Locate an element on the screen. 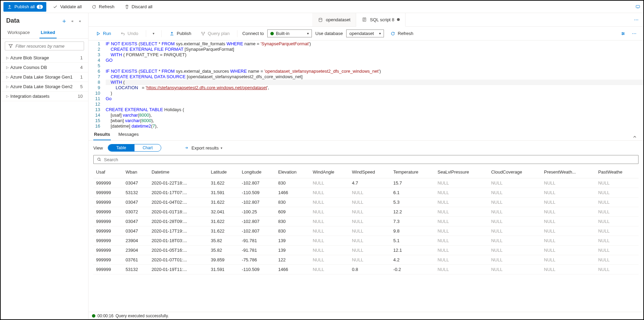 This screenshot has width=644, height=320. code-line: WITH ( FORMAT_TYPE = PARQUET) is located at coordinates (375, 55).